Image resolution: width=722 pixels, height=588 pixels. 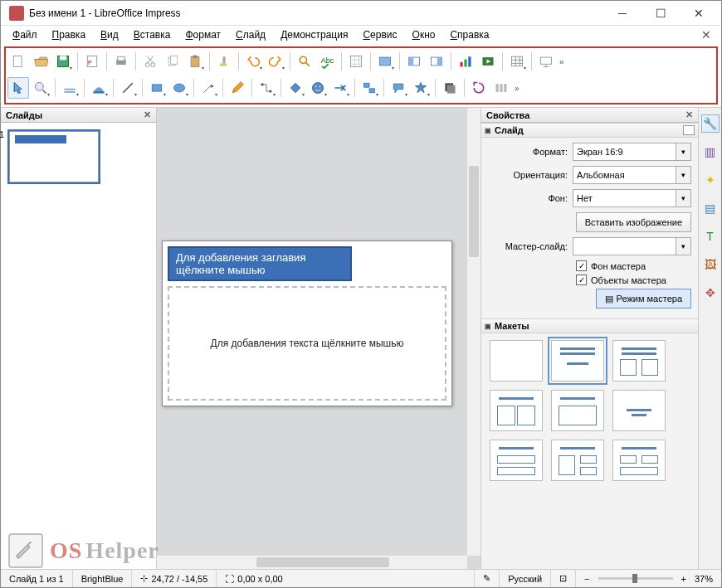 What do you see at coordinates (251, 35) in the screenshot?
I see `menu-слайд: Слайд` at bounding box center [251, 35].